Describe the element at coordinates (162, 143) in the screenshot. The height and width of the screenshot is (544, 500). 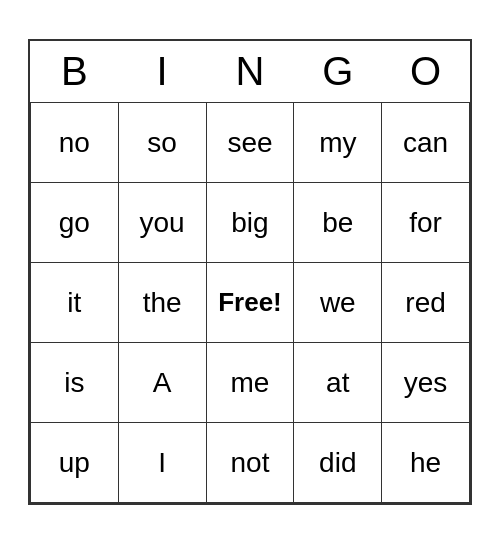
I see `table-cell: so` at that location.